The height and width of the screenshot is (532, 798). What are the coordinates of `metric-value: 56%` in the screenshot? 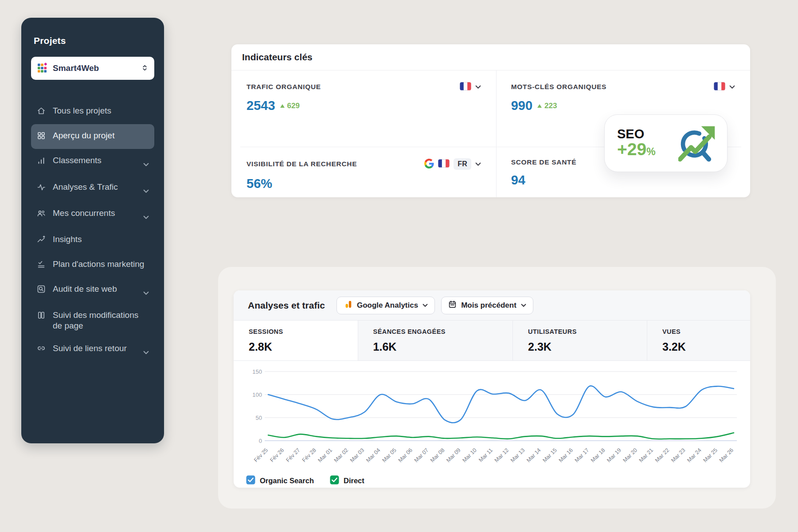 It's located at (259, 184).